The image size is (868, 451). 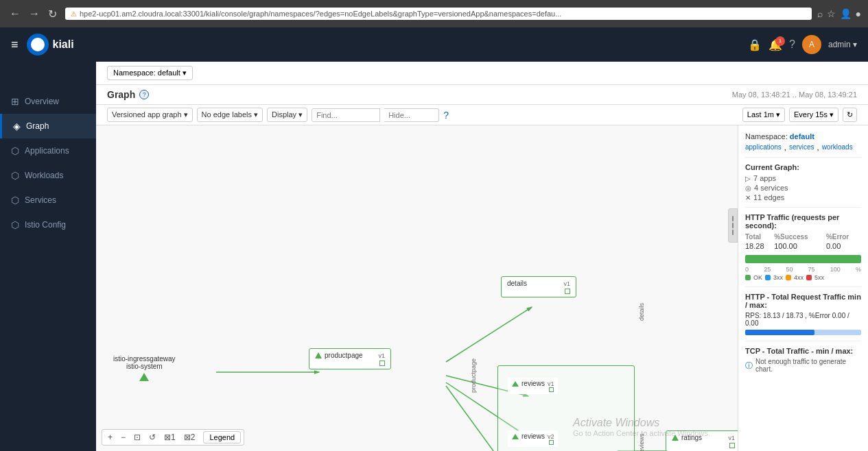 What do you see at coordinates (758, 278) in the screenshot?
I see `legend-ok-label: OK` at bounding box center [758, 278].